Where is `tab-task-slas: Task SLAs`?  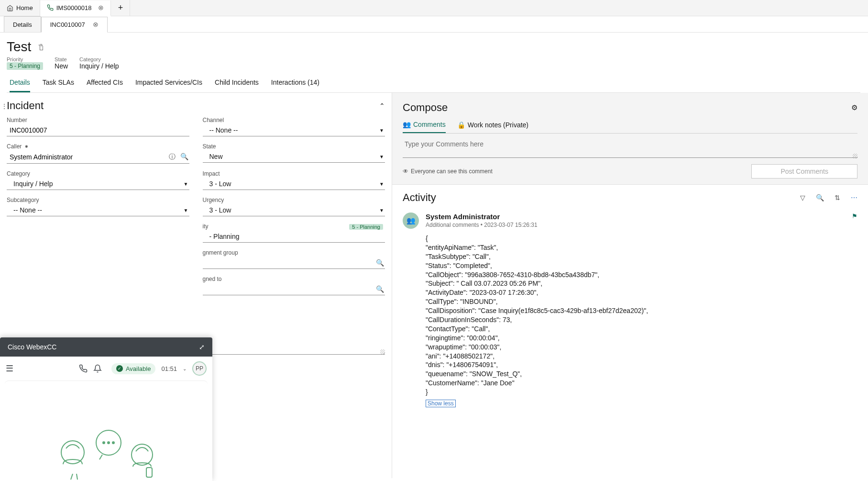
tab-task-slas: Task SLAs is located at coordinates (58, 85).